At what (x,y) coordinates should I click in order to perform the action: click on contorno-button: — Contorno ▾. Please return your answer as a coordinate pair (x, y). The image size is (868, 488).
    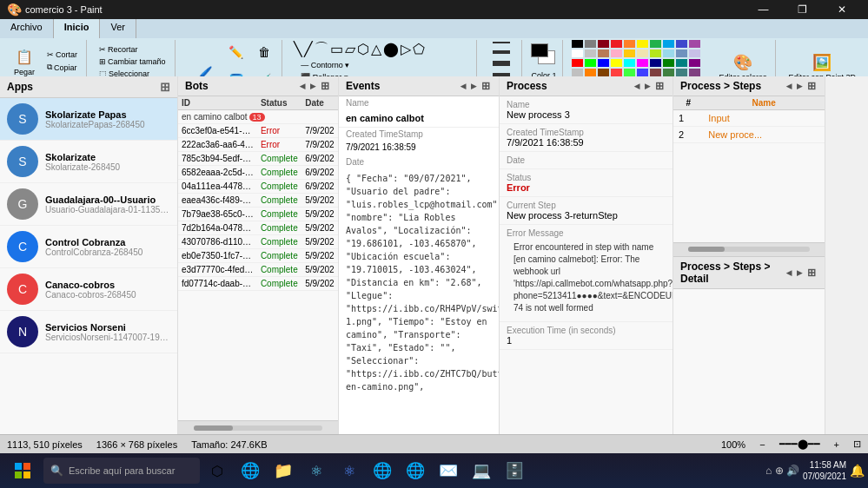
    Looking at the image, I should click on (325, 65).